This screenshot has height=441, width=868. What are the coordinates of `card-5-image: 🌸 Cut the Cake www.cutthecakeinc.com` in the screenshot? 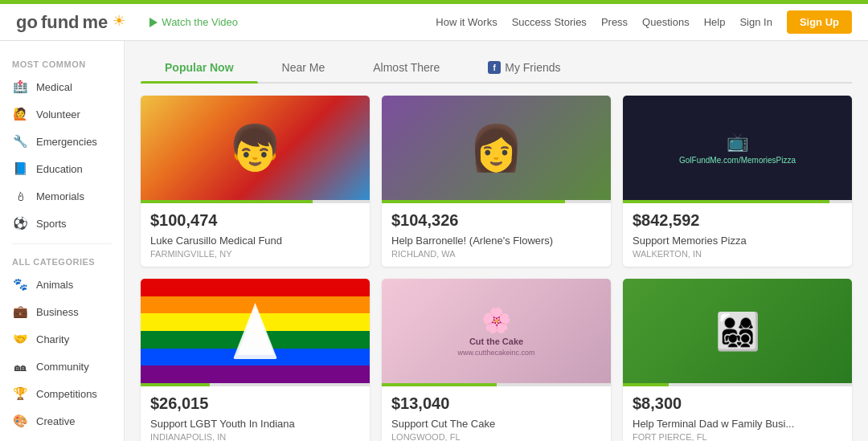 It's located at (497, 331).